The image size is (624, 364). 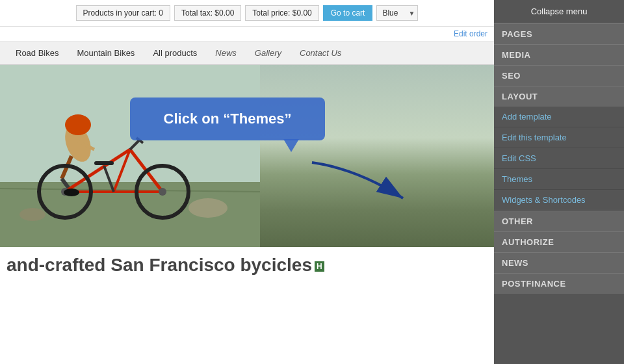 What do you see at coordinates (247, 34) in the screenshot?
I see `edit-order-row: Edit order` at bounding box center [247, 34].